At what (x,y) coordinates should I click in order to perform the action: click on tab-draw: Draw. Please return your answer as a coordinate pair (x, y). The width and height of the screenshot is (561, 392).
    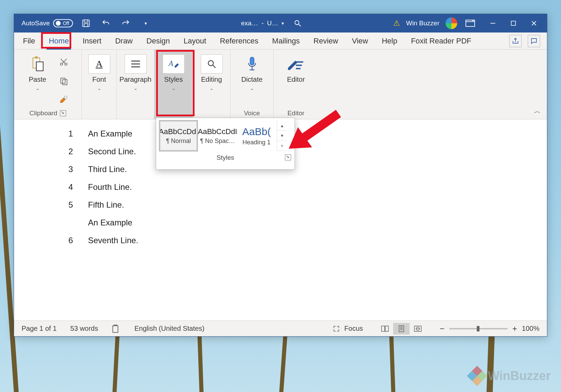
    Looking at the image, I should click on (124, 41).